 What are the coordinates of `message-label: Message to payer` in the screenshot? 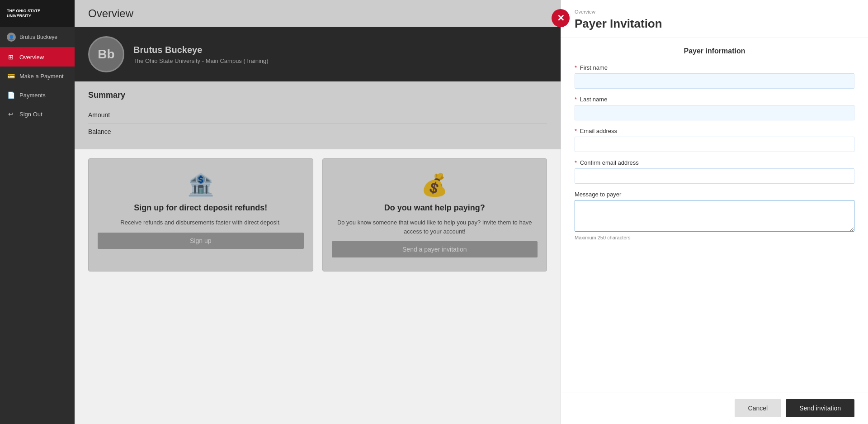 It's located at (714, 195).